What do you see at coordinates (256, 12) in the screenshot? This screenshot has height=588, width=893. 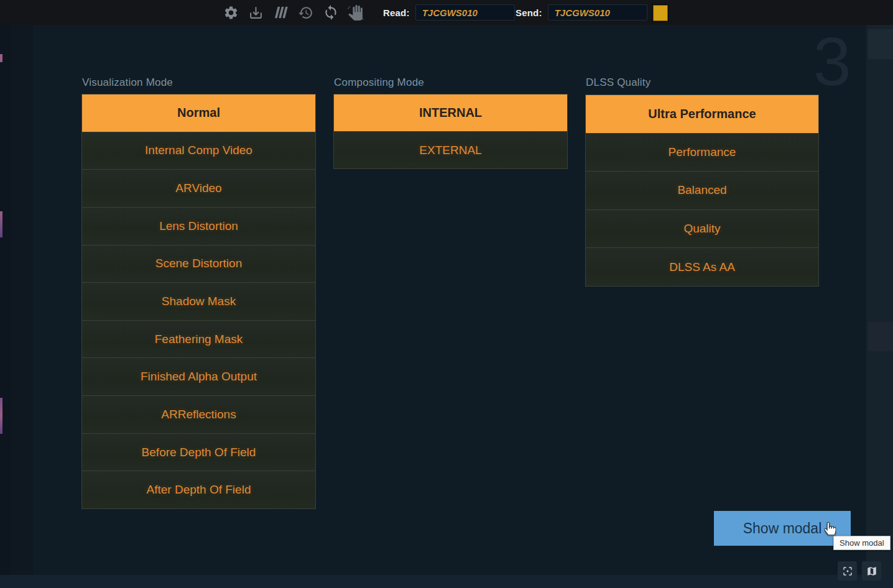 I see `download-icon` at bounding box center [256, 12].